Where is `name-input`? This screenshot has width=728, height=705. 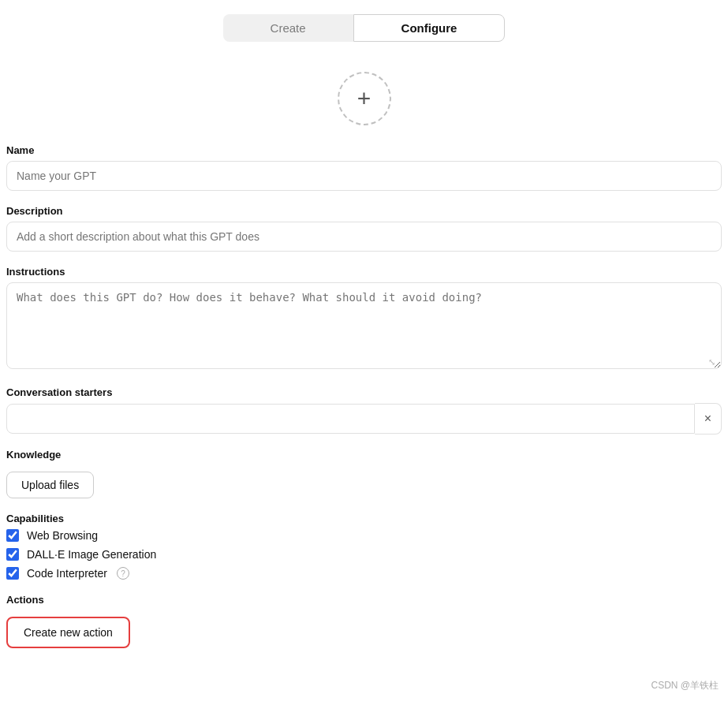
name-input is located at coordinates (364, 176).